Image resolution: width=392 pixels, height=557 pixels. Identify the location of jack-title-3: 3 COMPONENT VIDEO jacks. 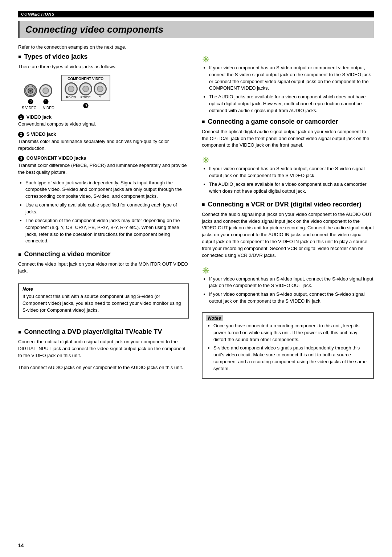
(103, 158).